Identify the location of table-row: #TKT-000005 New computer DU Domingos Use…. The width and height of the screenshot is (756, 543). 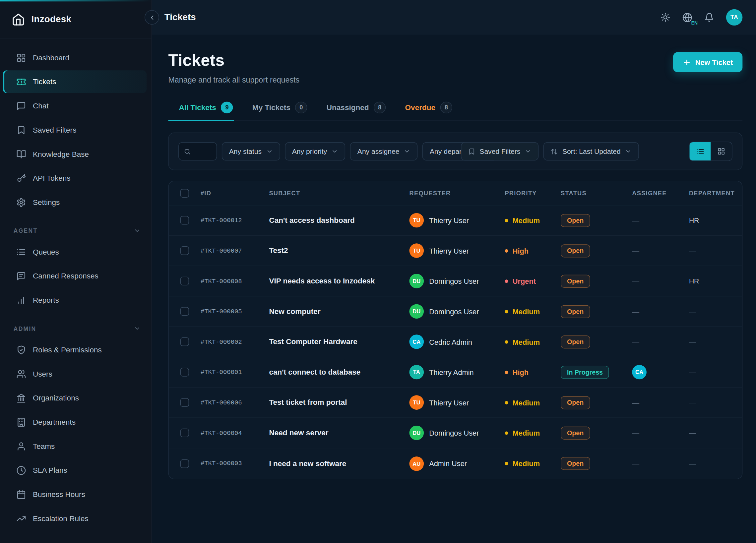
(455, 312).